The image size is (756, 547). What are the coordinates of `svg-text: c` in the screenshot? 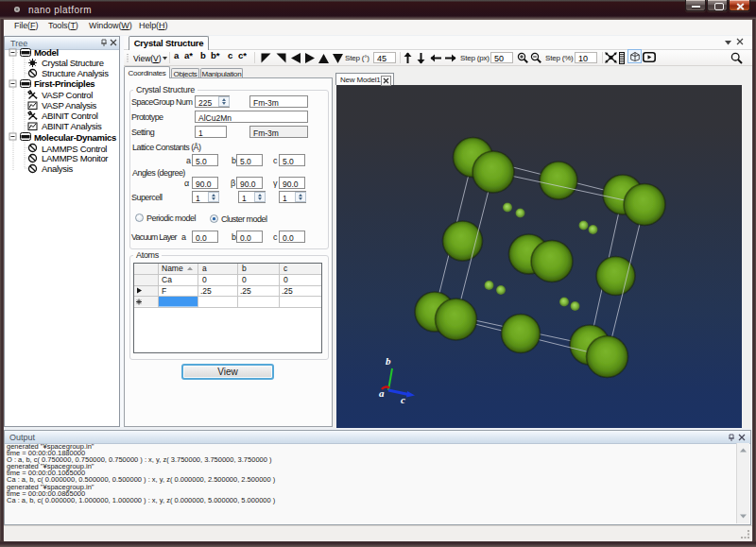 It's located at (403, 400).